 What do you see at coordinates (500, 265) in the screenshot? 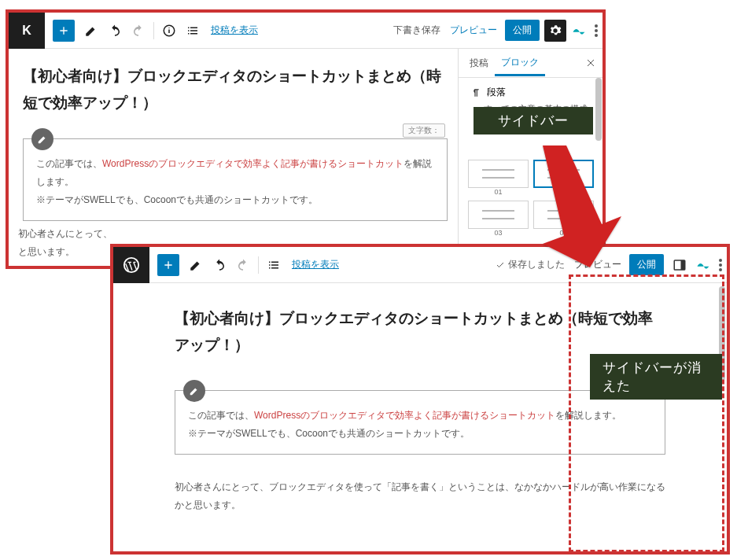
I see `check-icon` at bounding box center [500, 265].